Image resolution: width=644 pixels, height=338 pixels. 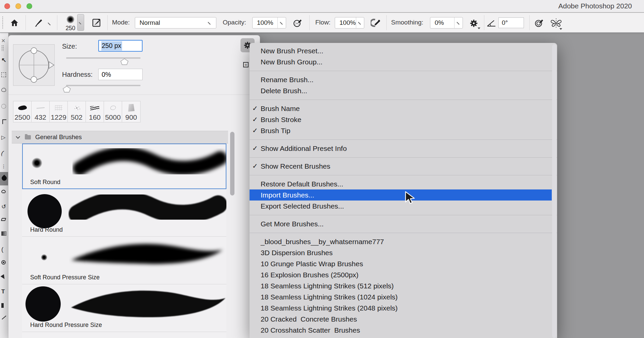 I want to click on smoothing-options-button, so click(x=474, y=23).